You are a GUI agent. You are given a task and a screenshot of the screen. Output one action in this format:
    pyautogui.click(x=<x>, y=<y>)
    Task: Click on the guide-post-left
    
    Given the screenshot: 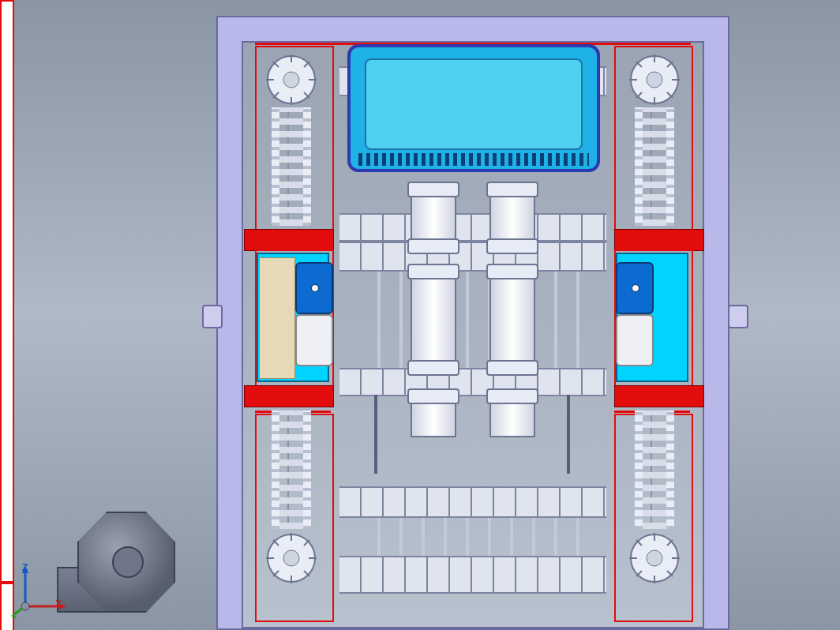 What is the action you would take?
    pyautogui.click(x=376, y=434)
    